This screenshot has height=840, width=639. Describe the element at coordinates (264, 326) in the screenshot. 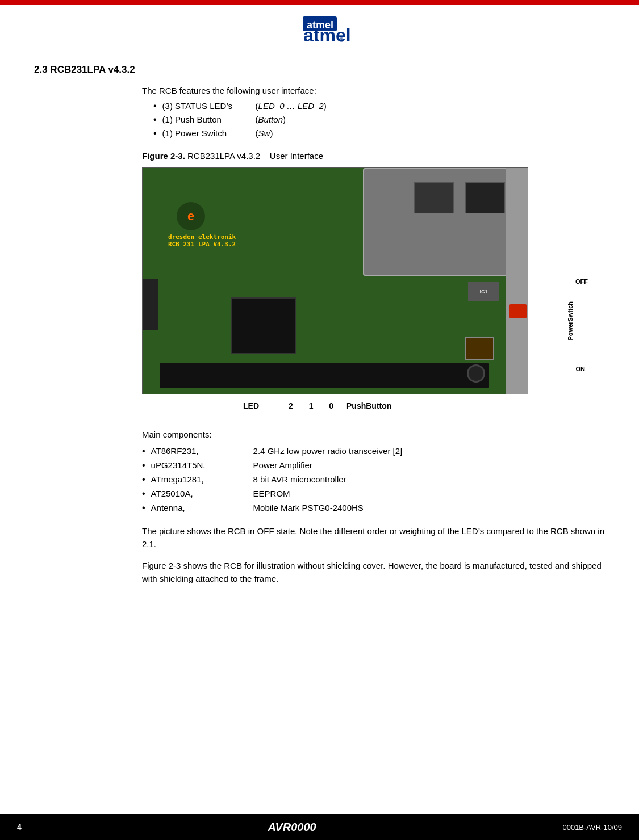

I see `pcb-main-chip` at that location.